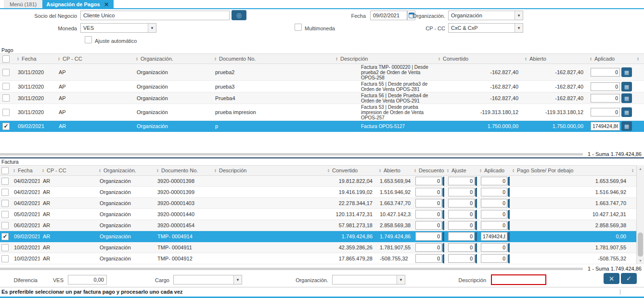 The width and height of the screenshot is (644, 298). Describe the element at coordinates (208, 280) in the screenshot. I see `cargo-select` at that location.